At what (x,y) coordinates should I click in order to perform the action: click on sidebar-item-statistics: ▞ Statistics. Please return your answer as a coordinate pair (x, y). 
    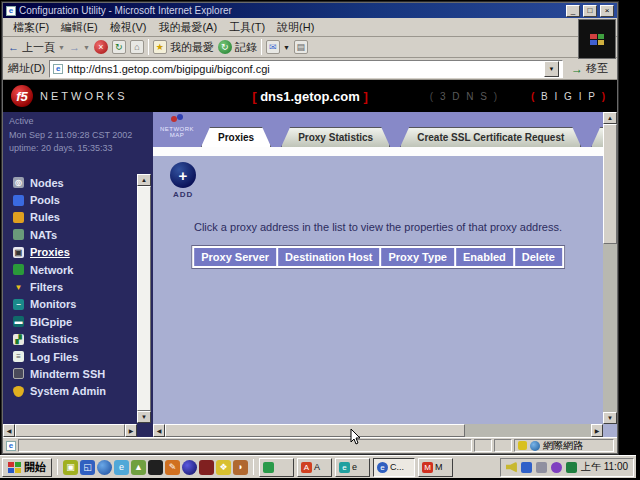
    Looking at the image, I should click on (75, 340).